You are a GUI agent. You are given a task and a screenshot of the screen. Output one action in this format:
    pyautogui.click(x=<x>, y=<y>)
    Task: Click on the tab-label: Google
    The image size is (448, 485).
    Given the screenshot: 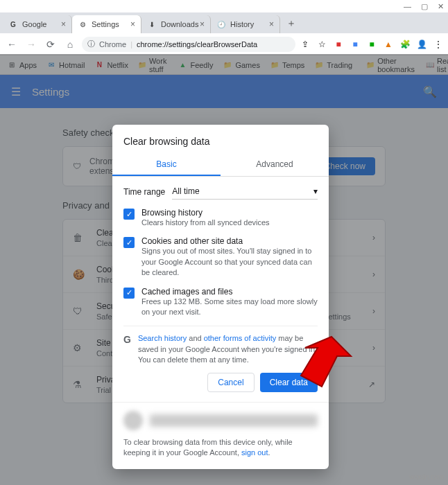 What is the action you would take?
    pyautogui.click(x=35, y=24)
    